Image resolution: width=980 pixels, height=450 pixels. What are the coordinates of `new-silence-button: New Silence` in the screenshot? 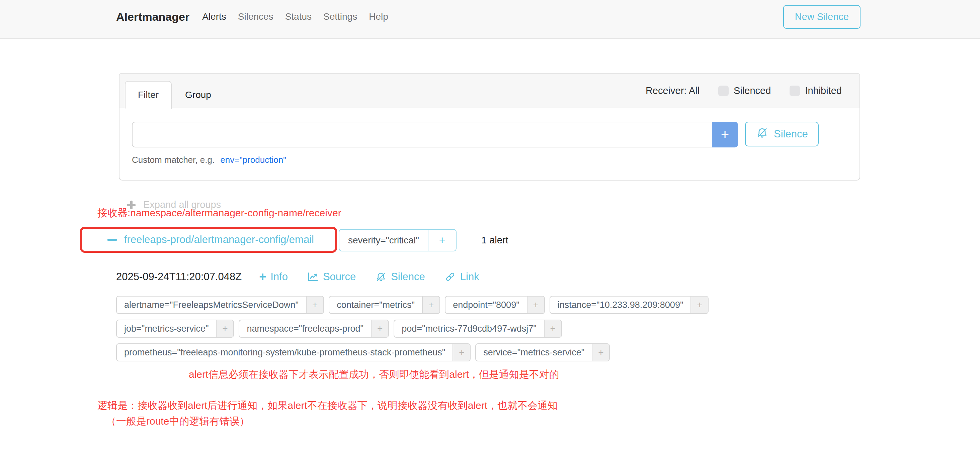 It's located at (822, 17).